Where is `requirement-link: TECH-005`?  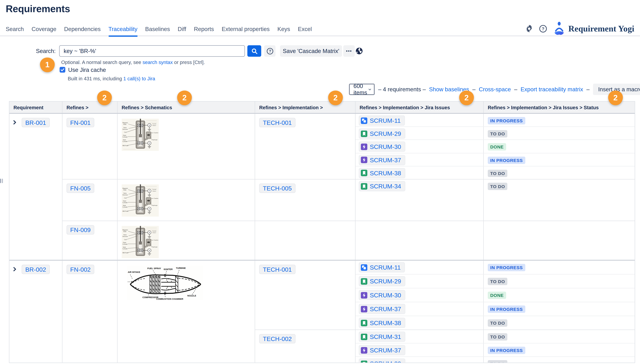
requirement-link: TECH-005 is located at coordinates (277, 188).